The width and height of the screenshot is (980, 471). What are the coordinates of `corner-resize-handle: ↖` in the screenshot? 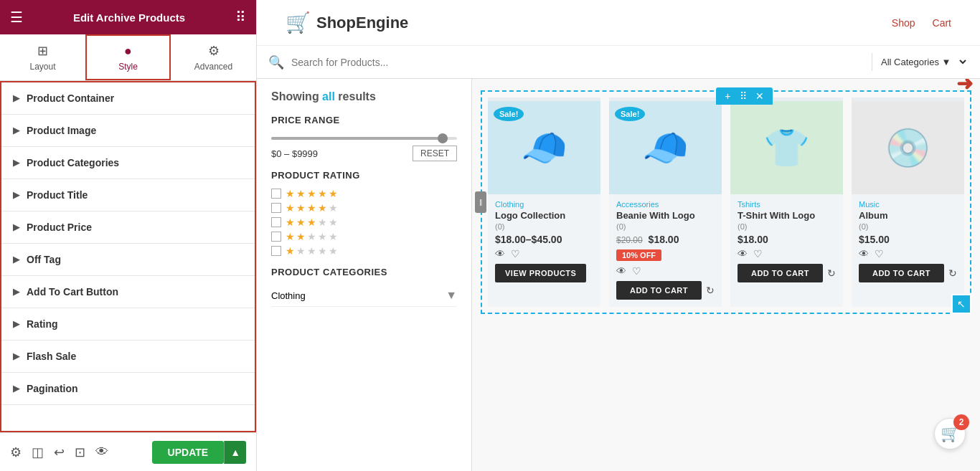 It's located at (961, 304).